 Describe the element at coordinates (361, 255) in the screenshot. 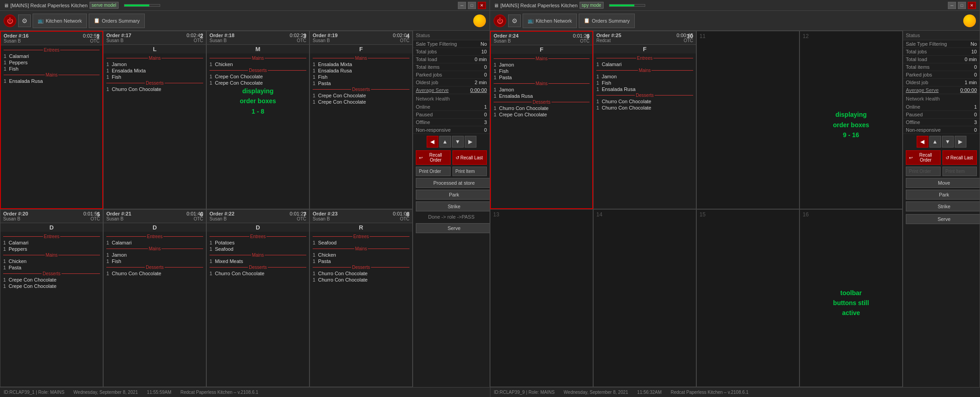

I see `item-row: 1Chicken` at that location.